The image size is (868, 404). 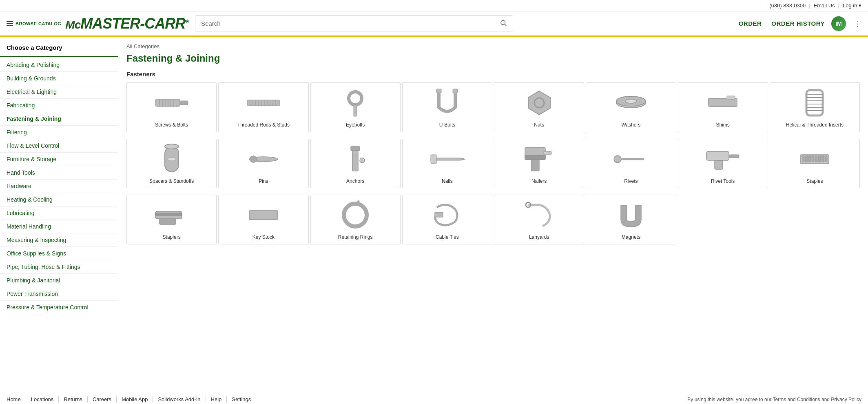 What do you see at coordinates (356, 164) in the screenshot?
I see `product-item: Anchors` at bounding box center [356, 164].